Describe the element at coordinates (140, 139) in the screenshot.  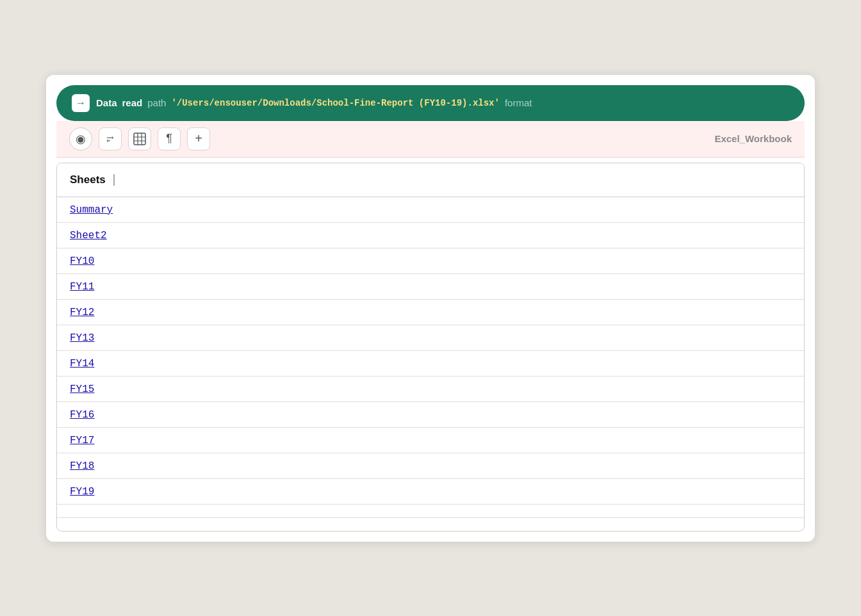
I see `toolbar-left: ◉ ⥂ ¶ +` at that location.